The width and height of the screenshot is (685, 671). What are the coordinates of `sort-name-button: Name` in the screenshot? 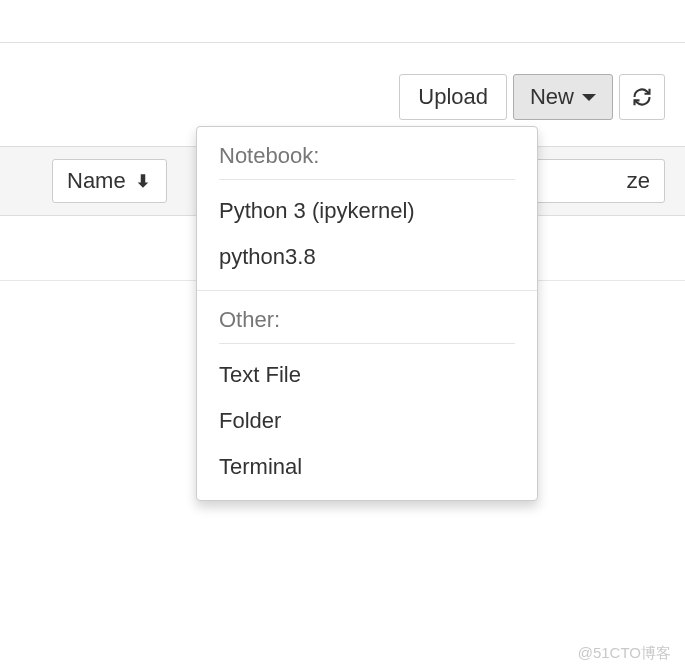 It's located at (110, 181).